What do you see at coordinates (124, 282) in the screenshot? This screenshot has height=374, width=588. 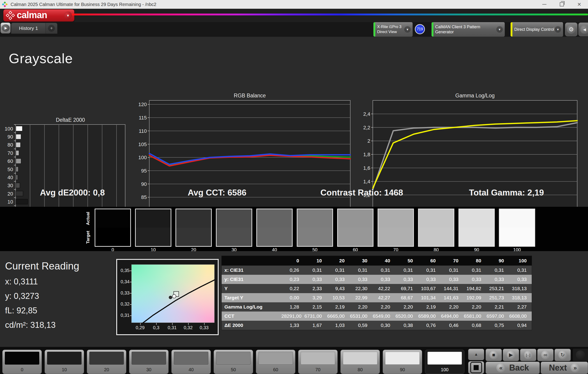 I see `cie-y-tick-label: 0,34` at bounding box center [124, 282].